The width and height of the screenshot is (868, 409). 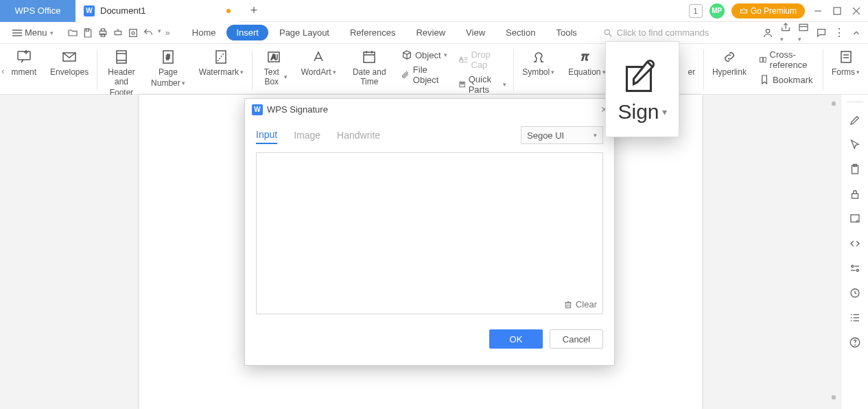 I want to click on command-search: Click to find commands, so click(x=681, y=33).